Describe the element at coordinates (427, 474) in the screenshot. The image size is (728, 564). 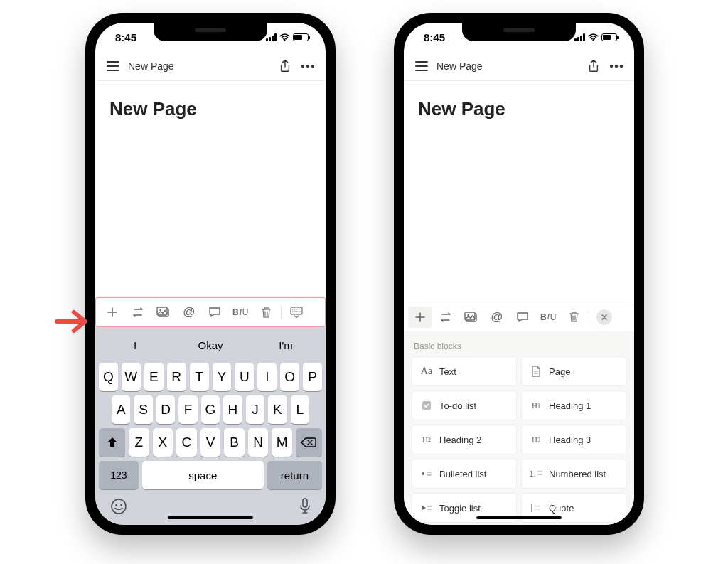
I see `bullet-icon` at that location.